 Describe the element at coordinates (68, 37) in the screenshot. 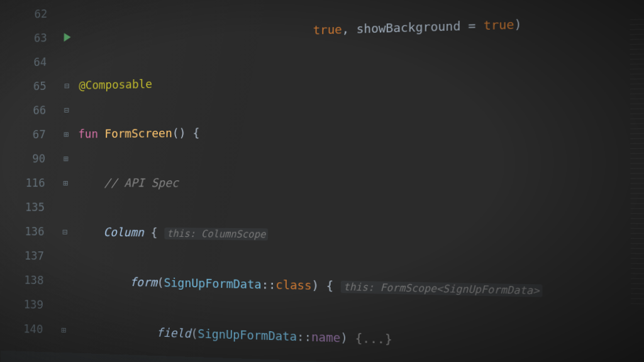

I see `run-gutter-icon` at that location.